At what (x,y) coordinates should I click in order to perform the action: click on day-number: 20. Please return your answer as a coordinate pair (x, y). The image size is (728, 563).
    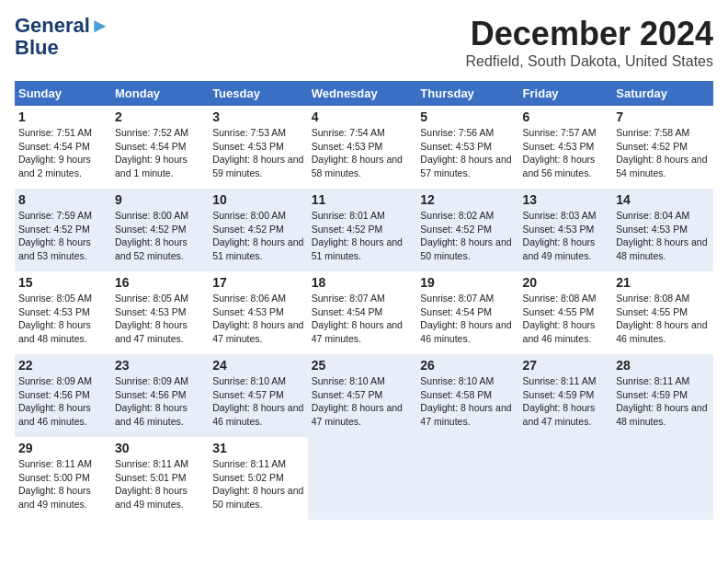
    Looking at the image, I should click on (566, 282).